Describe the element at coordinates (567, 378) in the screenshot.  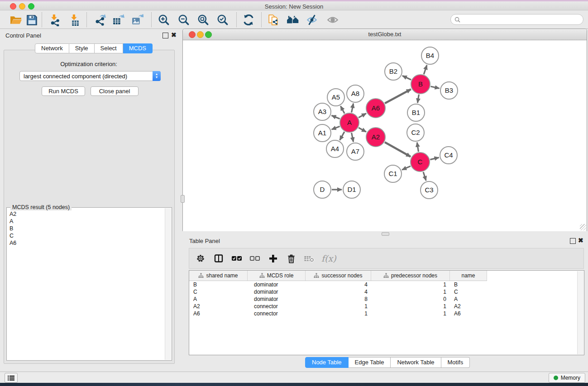
I see `memory-button: Memory` at that location.